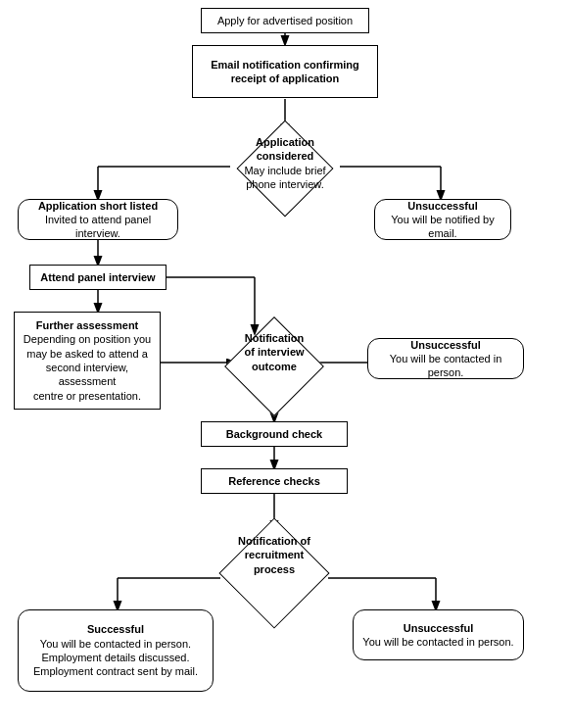  What do you see at coordinates (116, 651) in the screenshot?
I see `successful-box: SuccessfulYou will be contacted in perso…` at bounding box center [116, 651].